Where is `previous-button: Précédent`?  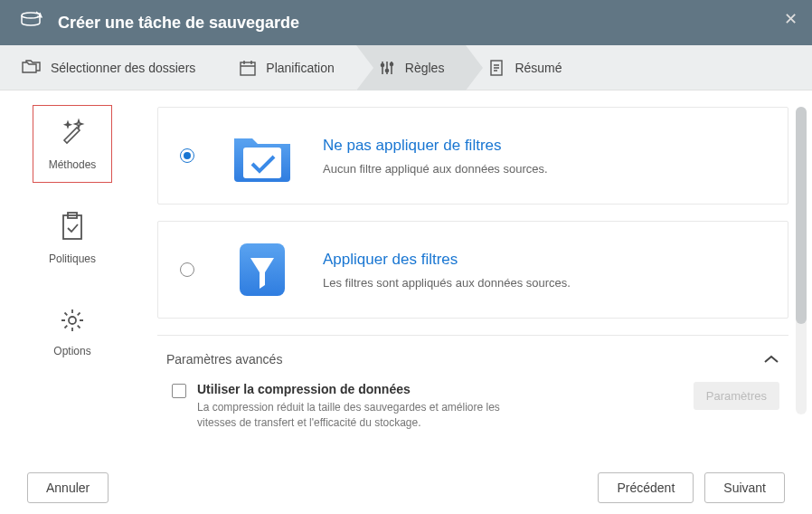 previous-button: Précédent is located at coordinates (646, 488).